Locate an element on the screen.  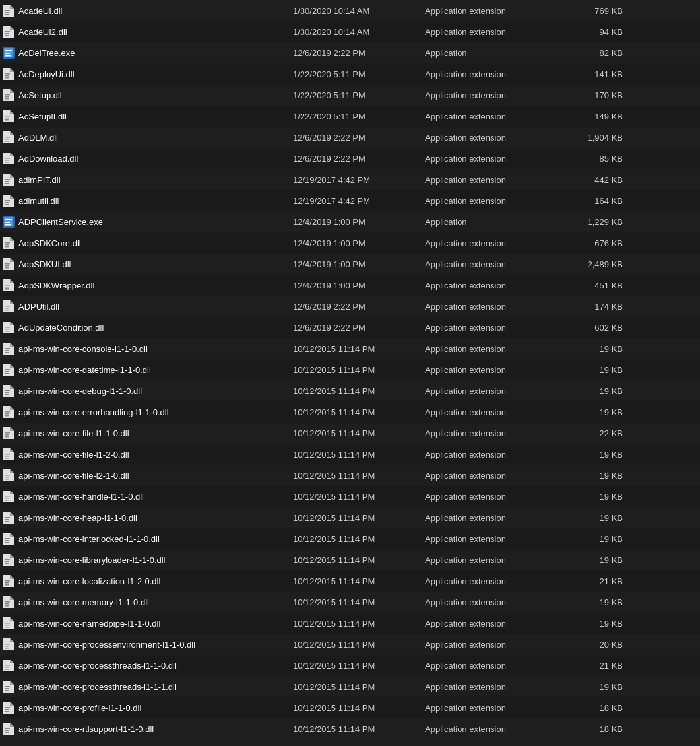
table-row: AdpSDKWrapper.dll 12/4/2019 1:00 PM Appl… is located at coordinates (350, 285).